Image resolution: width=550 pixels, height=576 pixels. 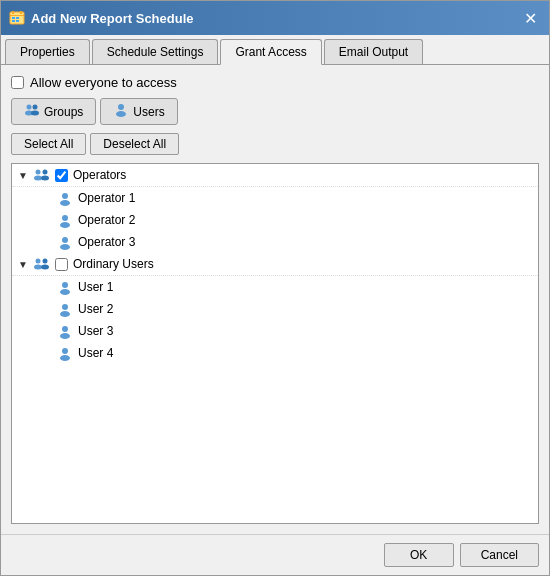 I want to click on dialog-title: Add New Report Schedule, so click(x=112, y=18).